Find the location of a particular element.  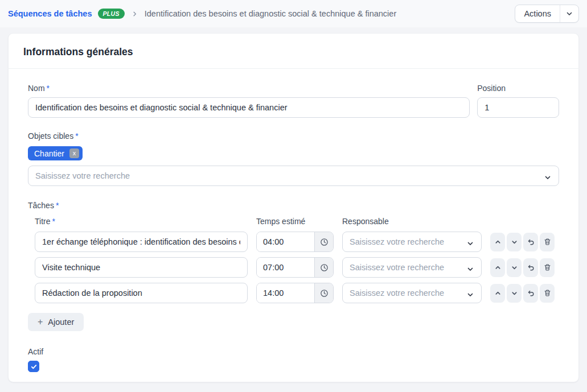

page-title: Informations générales is located at coordinates (79, 52).